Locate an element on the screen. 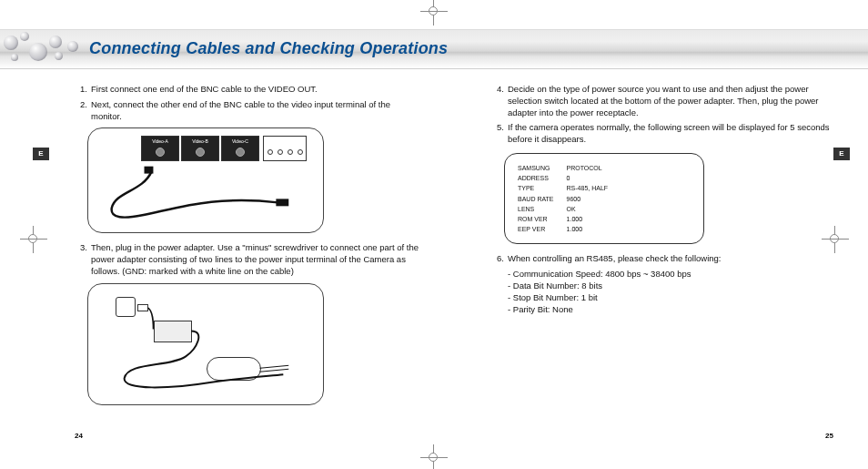 This screenshot has height=469, width=868. figure-power-adapter is located at coordinates (206, 344).